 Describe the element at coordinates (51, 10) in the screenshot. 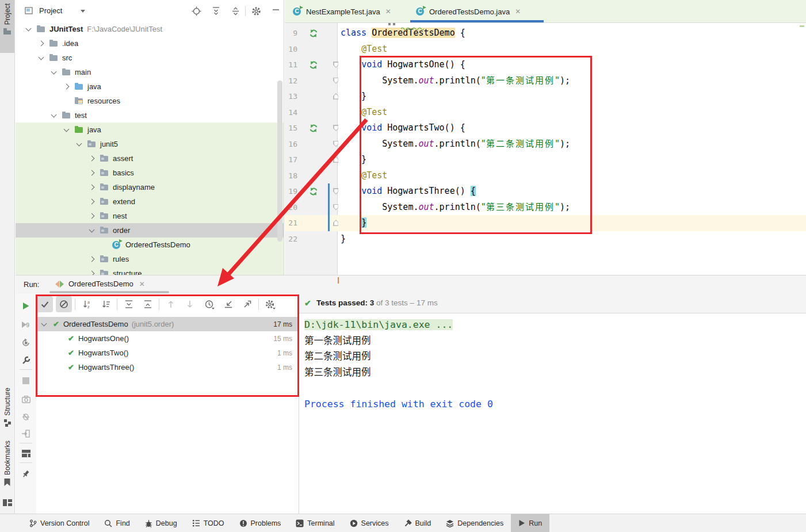

I see `project-panel-title: Project` at that location.